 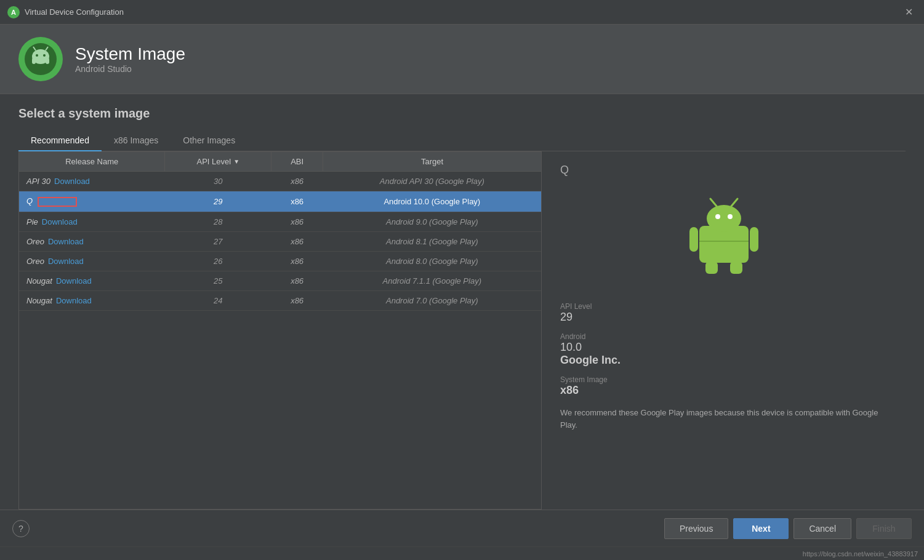 What do you see at coordinates (21, 529) in the screenshot?
I see `bottom-left: ?` at bounding box center [21, 529].